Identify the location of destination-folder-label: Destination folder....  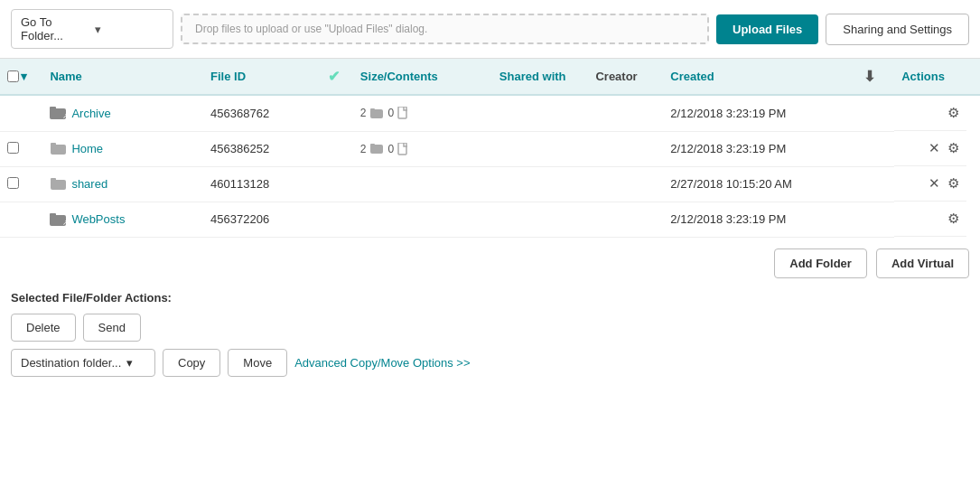
(70, 363).